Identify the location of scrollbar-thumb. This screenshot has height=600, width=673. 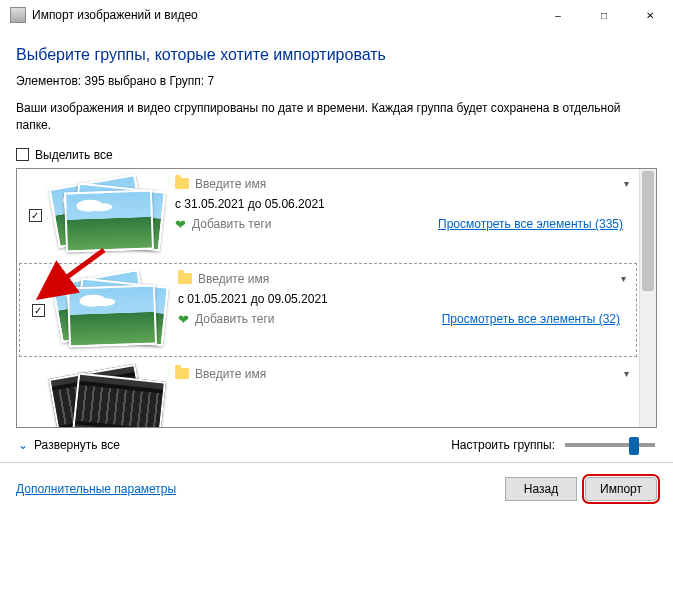
(648, 231).